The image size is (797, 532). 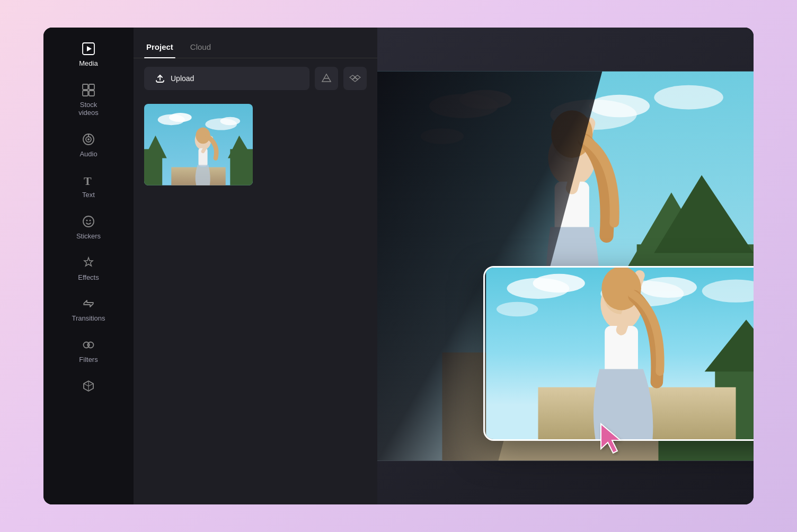 What do you see at coordinates (160, 48) in the screenshot?
I see `tab-project: Project` at bounding box center [160, 48].